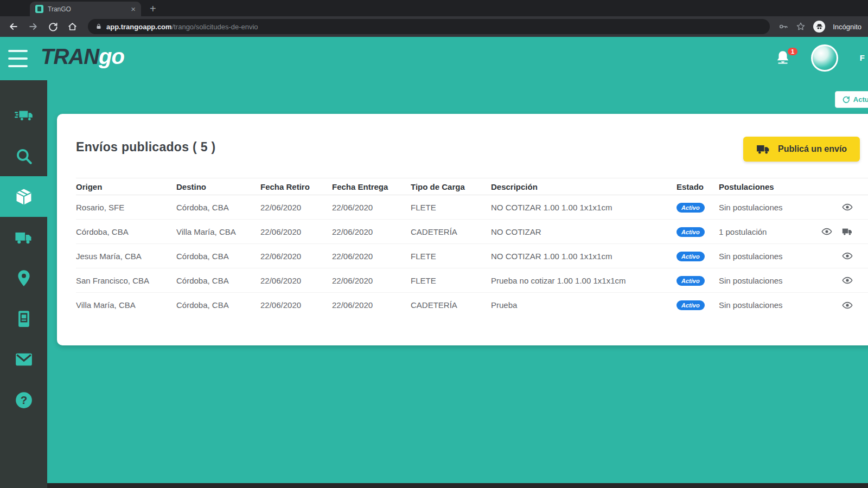 The height and width of the screenshot is (488, 868). I want to click on refresh-button: Actualizar, so click(852, 100).